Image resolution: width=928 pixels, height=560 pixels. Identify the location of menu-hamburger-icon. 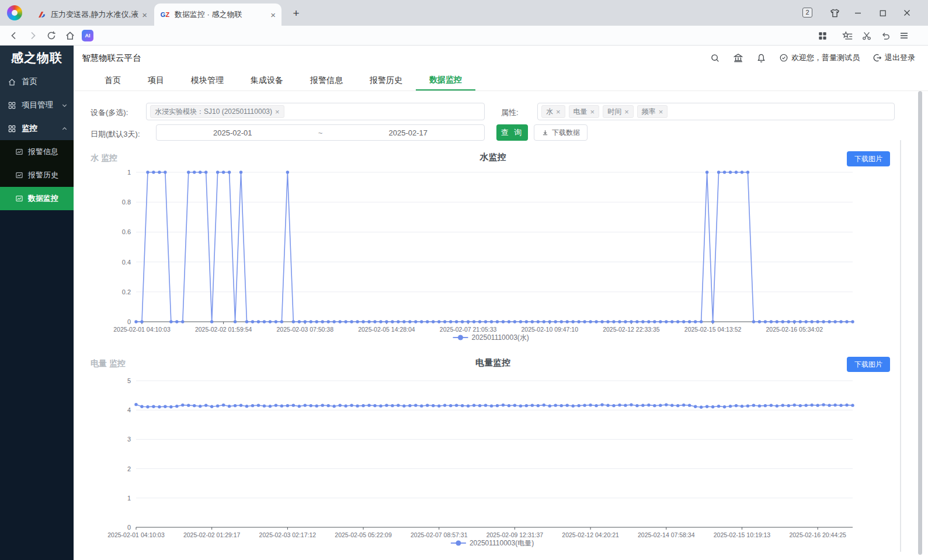
(904, 36).